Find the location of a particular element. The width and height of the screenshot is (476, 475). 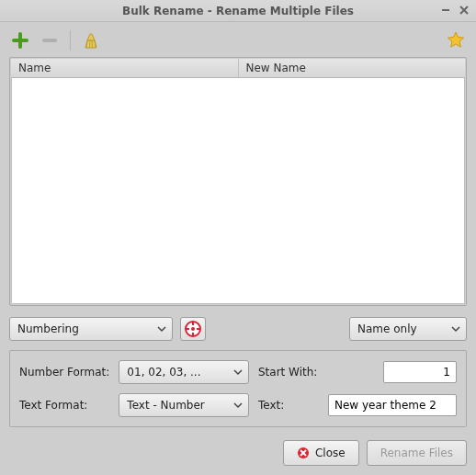

text-format-label: Text Format: is located at coordinates (64, 405).